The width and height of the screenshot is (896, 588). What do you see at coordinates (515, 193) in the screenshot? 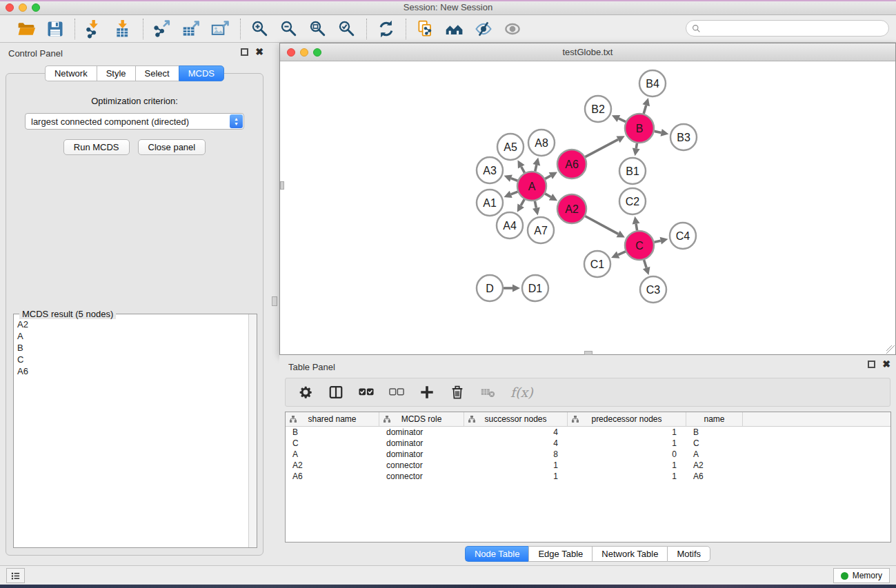
I see `edge-A-A1` at bounding box center [515, 193].